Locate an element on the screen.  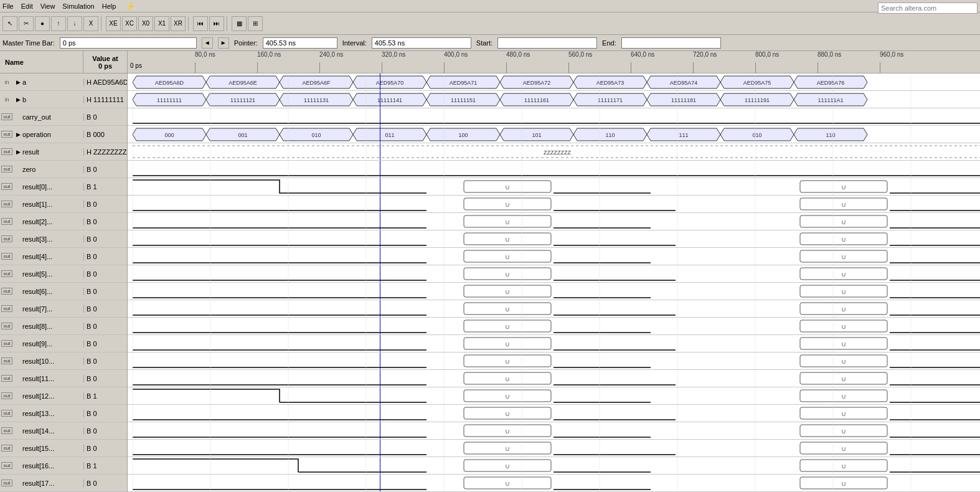
search-input is located at coordinates (928, 8).